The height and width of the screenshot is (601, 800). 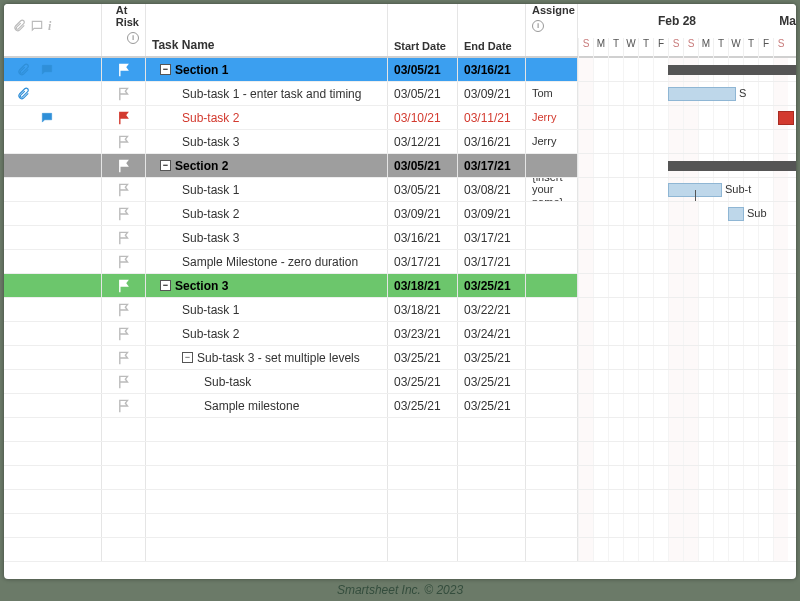 I want to click on task-row: Sub-task 303/16/2103/17/21, so click(x=400, y=238).